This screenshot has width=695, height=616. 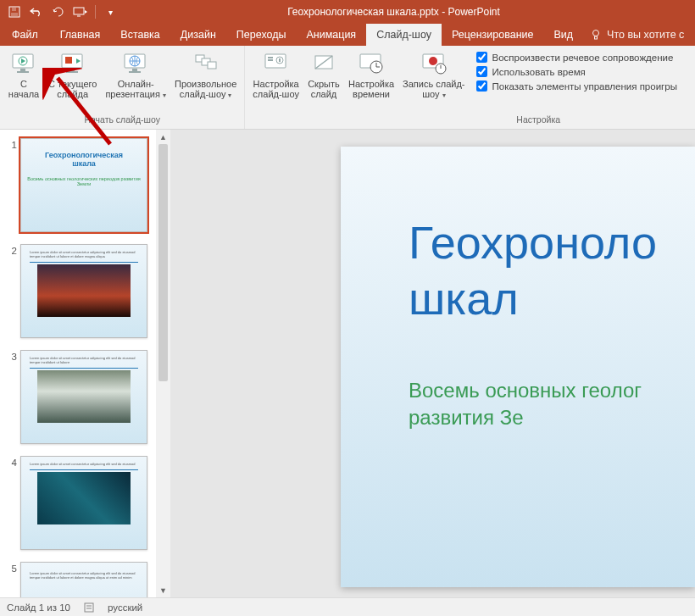 What do you see at coordinates (576, 71) in the screenshot?
I see `check-timings: Использовать время` at bounding box center [576, 71].